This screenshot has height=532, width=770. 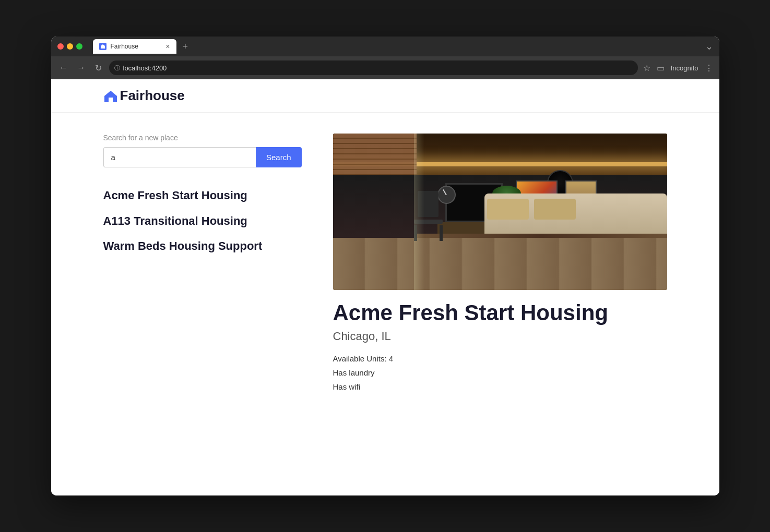 I want to click on property-details: Available Units: 4 Has laundry Has wifi, so click(x=500, y=372).